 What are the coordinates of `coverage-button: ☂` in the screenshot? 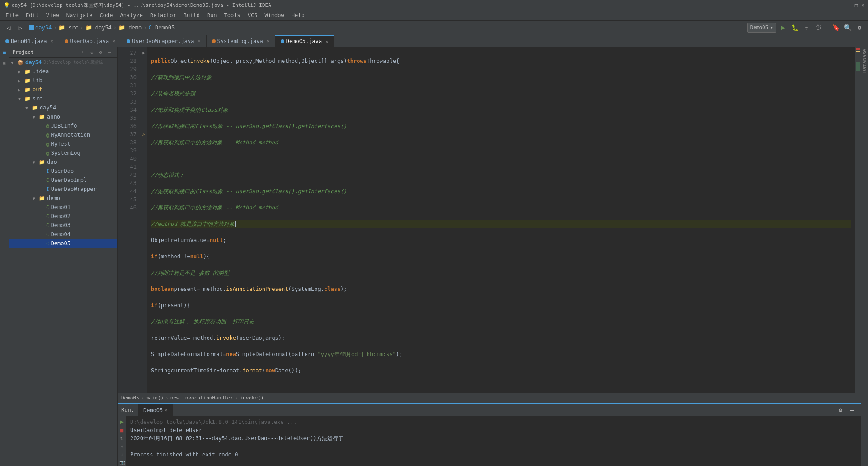 It's located at (807, 28).